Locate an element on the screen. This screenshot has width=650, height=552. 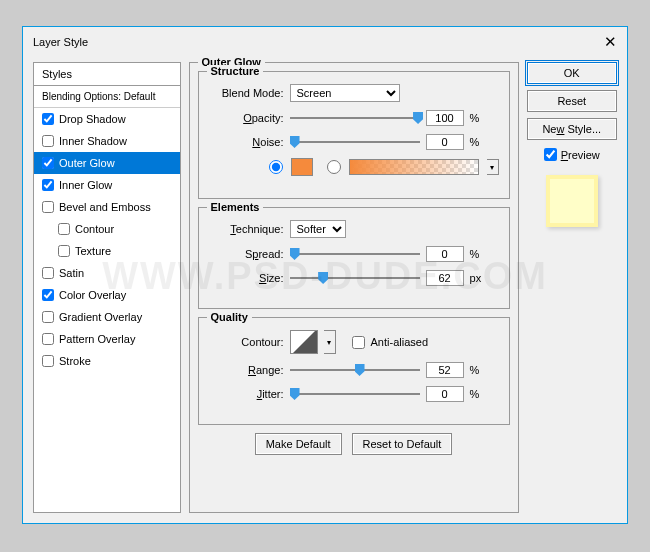
style-item-satin: Satin is located at coordinates (107, 273).